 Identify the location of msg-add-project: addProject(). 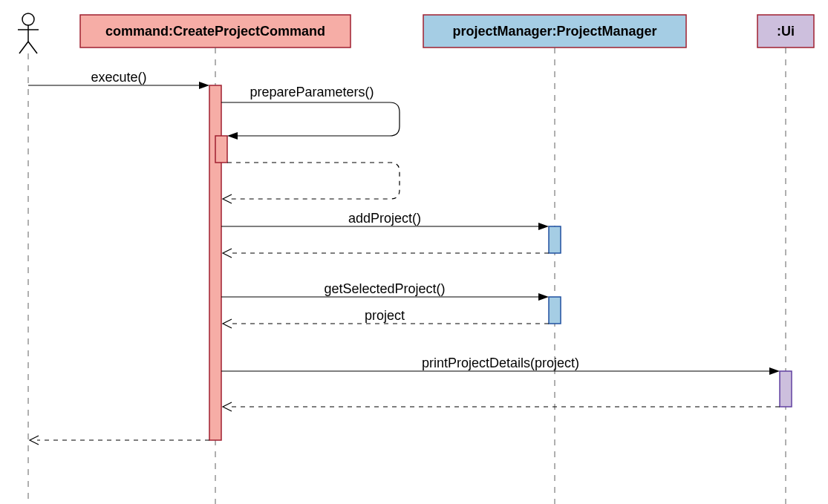
(385, 220).